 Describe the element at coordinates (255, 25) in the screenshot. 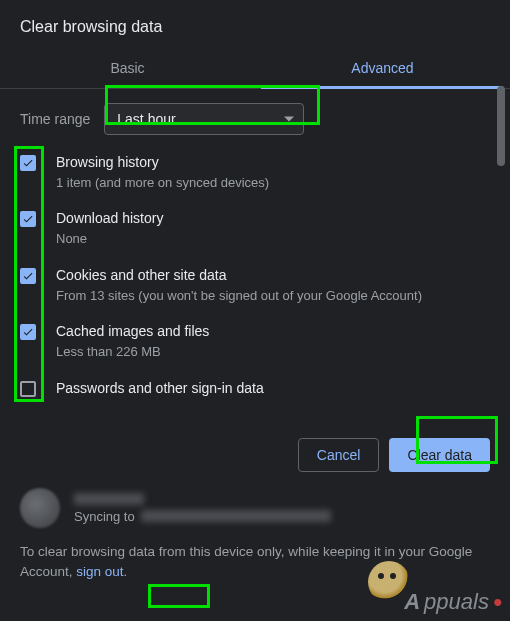

I see `dialog-title: Clear browsing data` at that location.